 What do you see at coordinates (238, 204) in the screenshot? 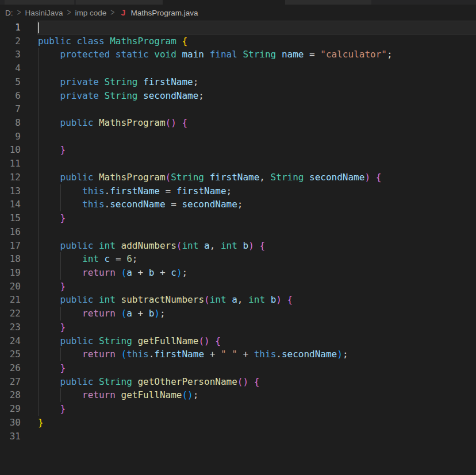
I see `code-line: 14 this.secondName = secondName;` at bounding box center [238, 204].